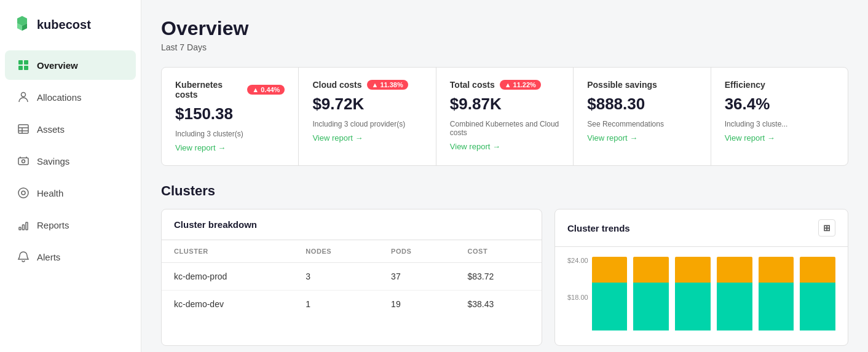 The image size is (868, 352). Describe the element at coordinates (227, 305) in the screenshot. I see `cluster-name: kc-demo-dev` at that location.